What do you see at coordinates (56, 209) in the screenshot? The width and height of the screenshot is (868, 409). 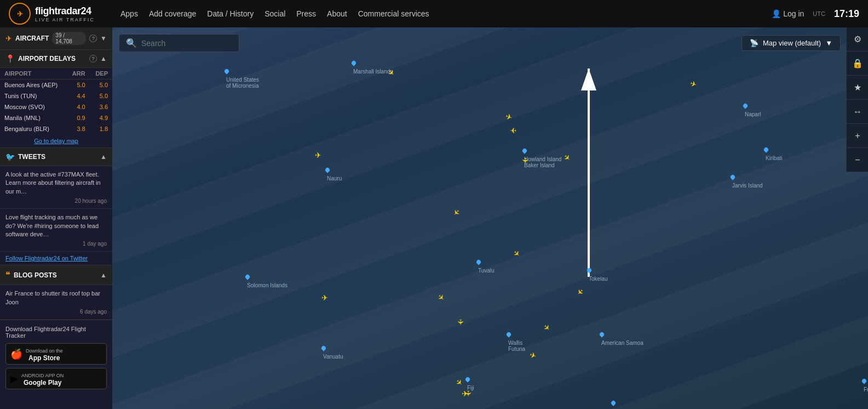 I see `tweets-list: A look at the active #737MAX fleet. Lear…` at bounding box center [56, 209].